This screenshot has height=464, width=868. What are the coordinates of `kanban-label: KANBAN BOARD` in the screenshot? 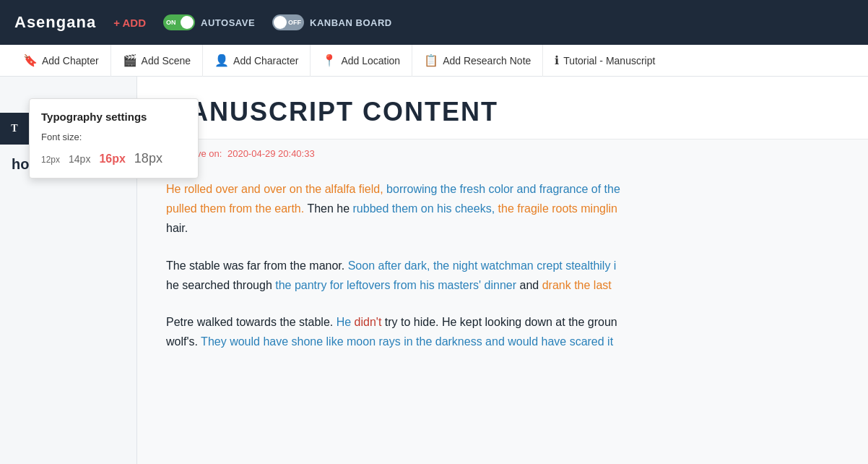 It's located at (351, 23).